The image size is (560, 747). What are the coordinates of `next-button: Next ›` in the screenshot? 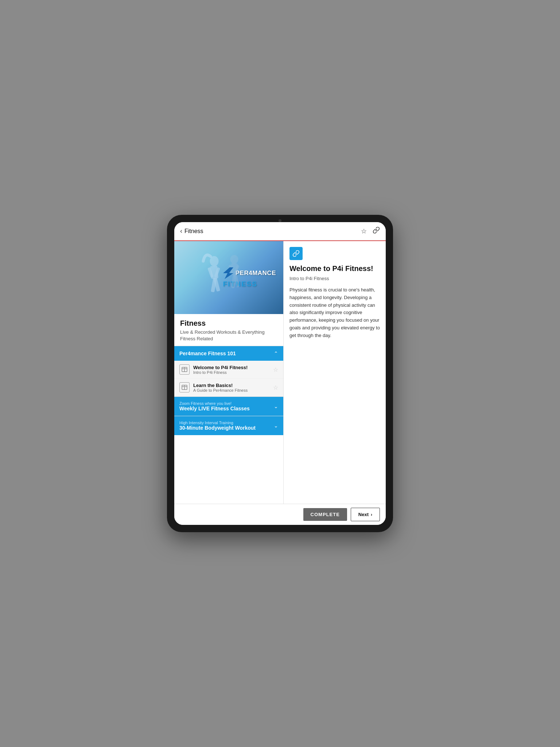 It's located at (365, 514).